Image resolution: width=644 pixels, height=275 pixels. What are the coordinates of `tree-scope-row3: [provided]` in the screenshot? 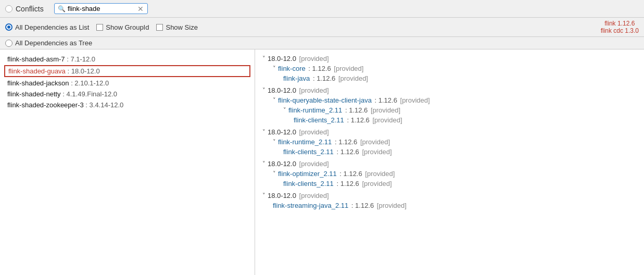 It's located at (352, 78).